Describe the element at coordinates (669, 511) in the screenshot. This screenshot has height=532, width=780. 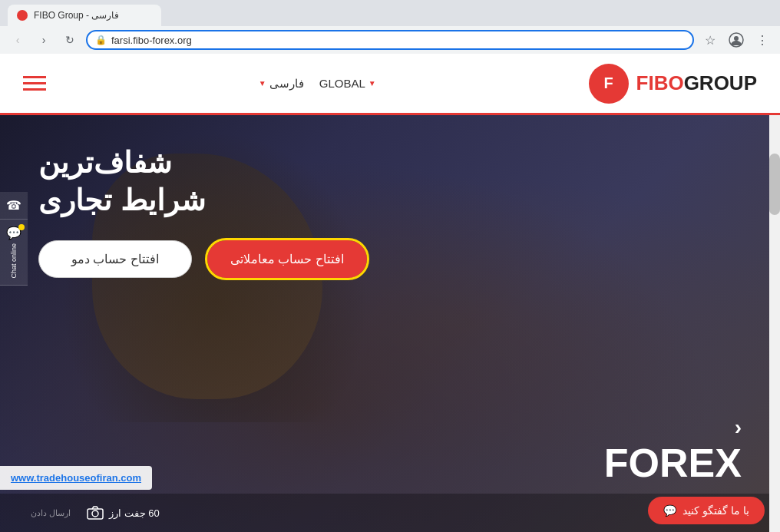
I see `bottom-chat-icon: 💬` at that location.